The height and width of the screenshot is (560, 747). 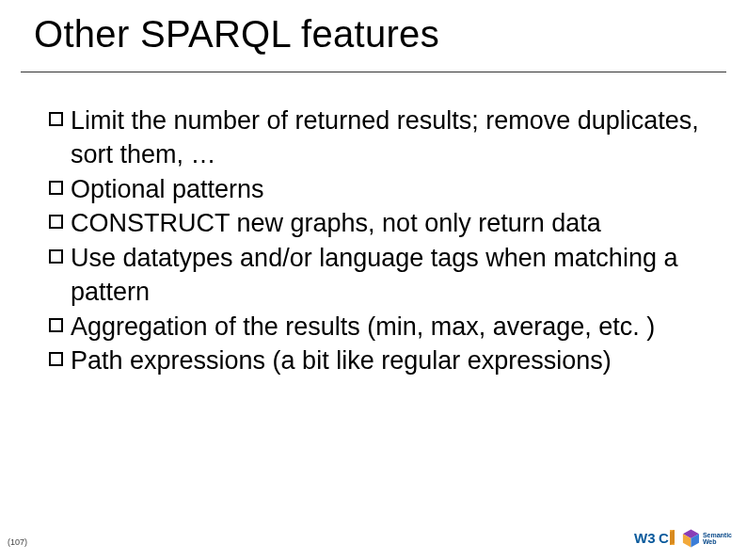 What do you see at coordinates (717, 538) in the screenshot?
I see `semantic-web-text: Semantic Web` at bounding box center [717, 538].